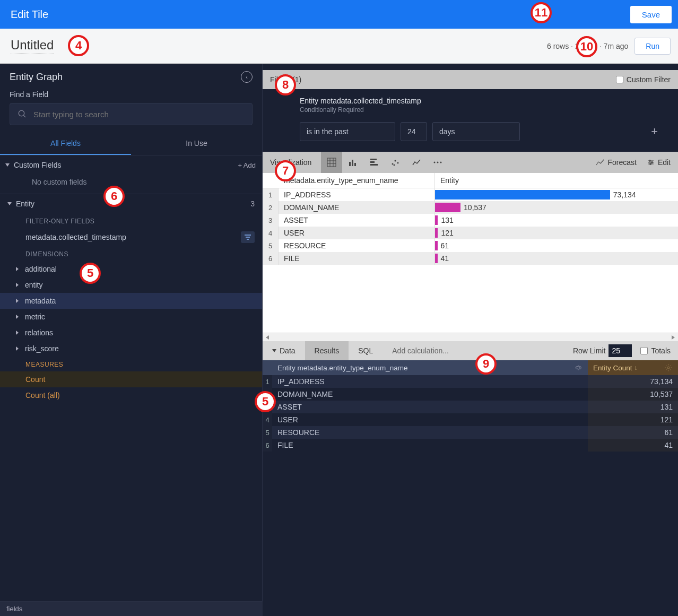 This screenshot has width=678, height=616. I want to click on results-col2-header: Entity Count↓, so click(633, 368).